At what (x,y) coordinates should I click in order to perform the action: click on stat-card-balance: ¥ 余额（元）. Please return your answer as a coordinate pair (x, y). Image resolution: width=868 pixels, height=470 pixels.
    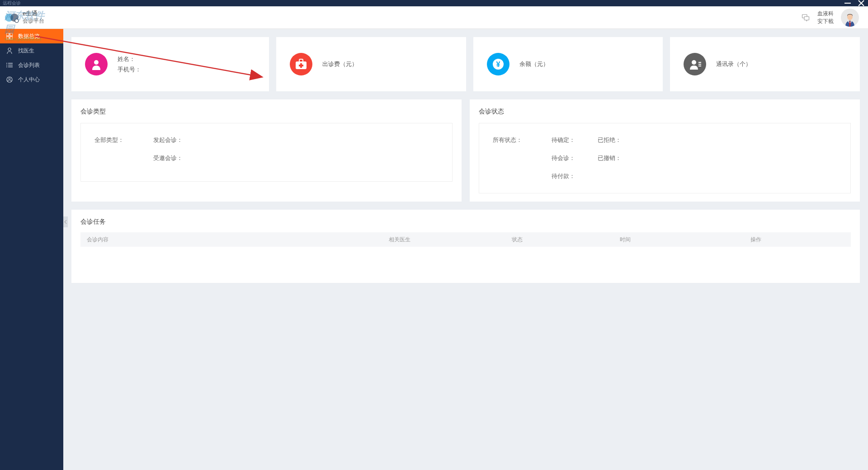
    Looking at the image, I should click on (568, 64).